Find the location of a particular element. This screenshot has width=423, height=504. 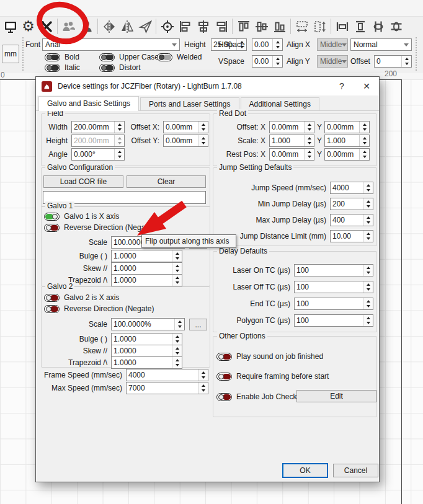

galvo1-trapezoid-input: 1.0000 is located at coordinates (146, 280).